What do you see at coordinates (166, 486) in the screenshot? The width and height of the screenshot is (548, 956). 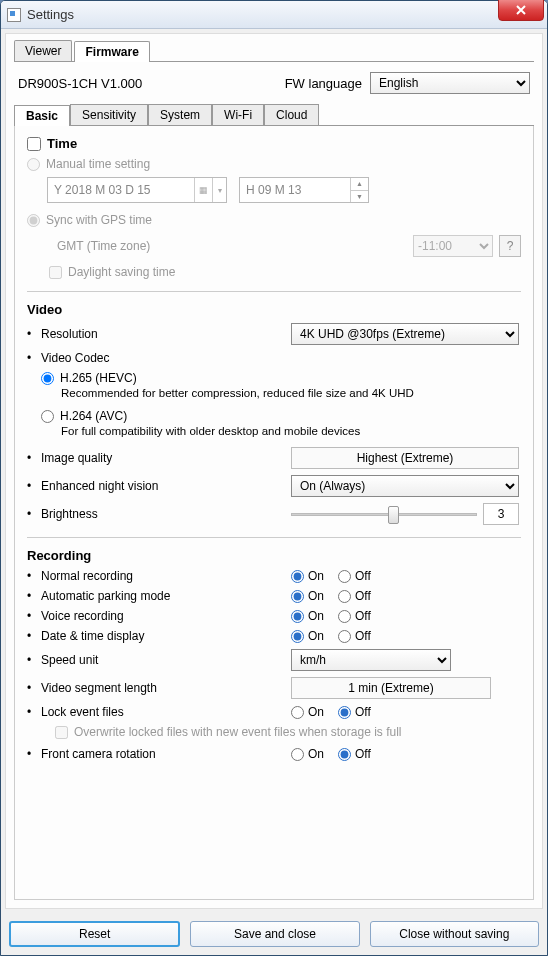 I see `night-vision-label: Enhanced night vision` at bounding box center [166, 486].